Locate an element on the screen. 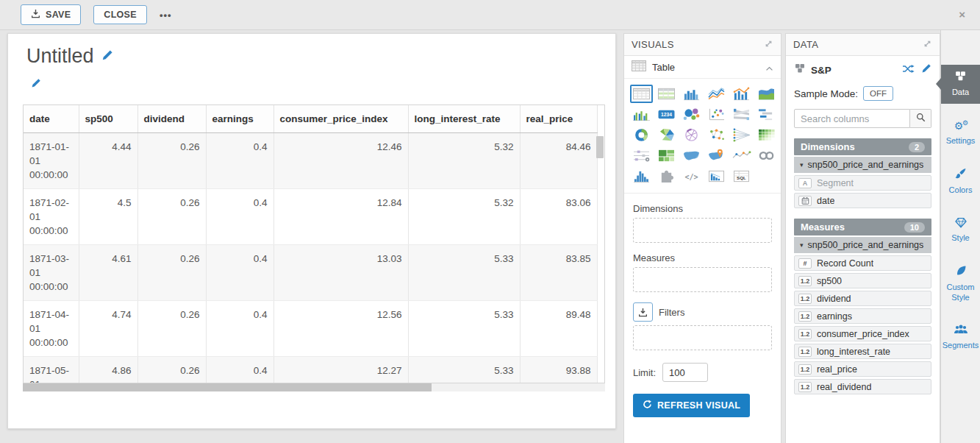 Image resolution: width=980 pixels, height=443 pixels. close-icon: × is located at coordinates (962, 15).